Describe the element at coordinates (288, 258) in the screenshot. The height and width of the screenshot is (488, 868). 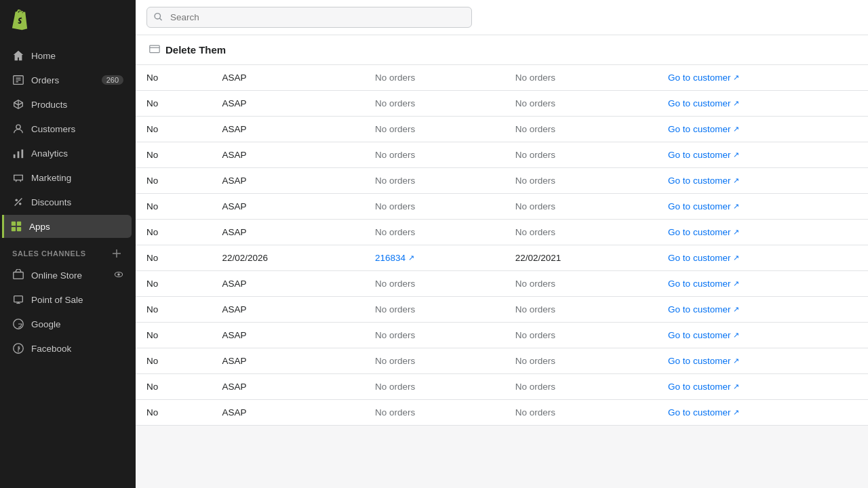
I see `col-date: 22/02/2026` at that location.